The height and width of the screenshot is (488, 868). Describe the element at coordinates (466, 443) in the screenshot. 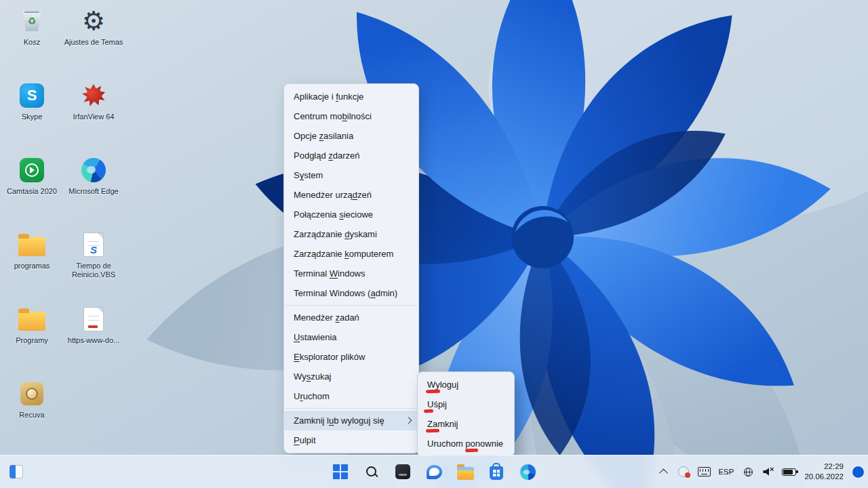

I see `submenu-item-uruchom-ponownie: Uruchom ponownie` at that location.